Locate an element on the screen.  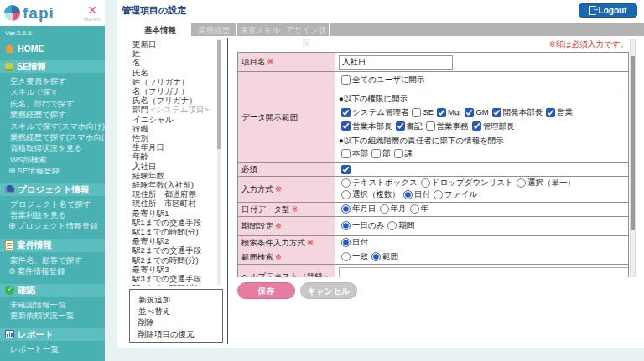
list-item: 駅2までの交通手段 is located at coordinates (174, 250).